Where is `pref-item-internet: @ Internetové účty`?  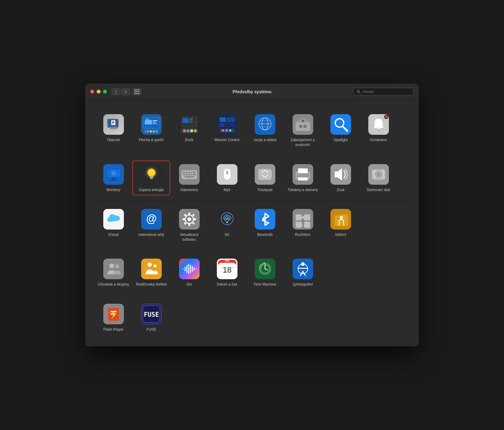 pref-item-internet: @ Internetové účty is located at coordinates (151, 225).